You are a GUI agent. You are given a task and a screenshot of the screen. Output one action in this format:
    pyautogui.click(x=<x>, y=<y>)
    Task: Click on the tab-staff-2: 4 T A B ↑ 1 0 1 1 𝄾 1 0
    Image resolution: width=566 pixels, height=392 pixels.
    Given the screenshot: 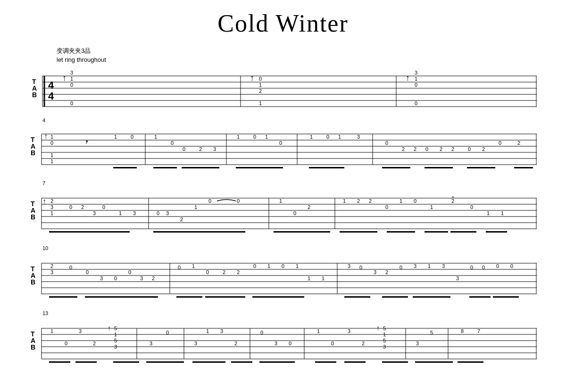 What is the action you would take?
    pyautogui.click(x=283, y=144)
    